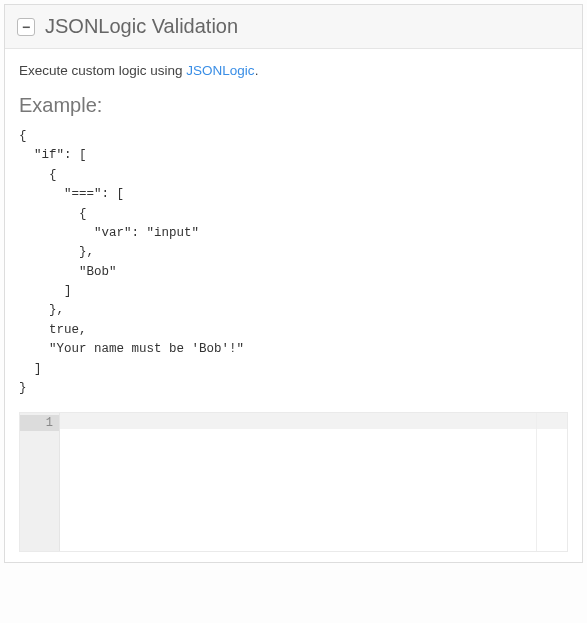 This screenshot has height=623, width=587. What do you see at coordinates (40, 482) in the screenshot?
I see `editor-gutter: 1` at bounding box center [40, 482].